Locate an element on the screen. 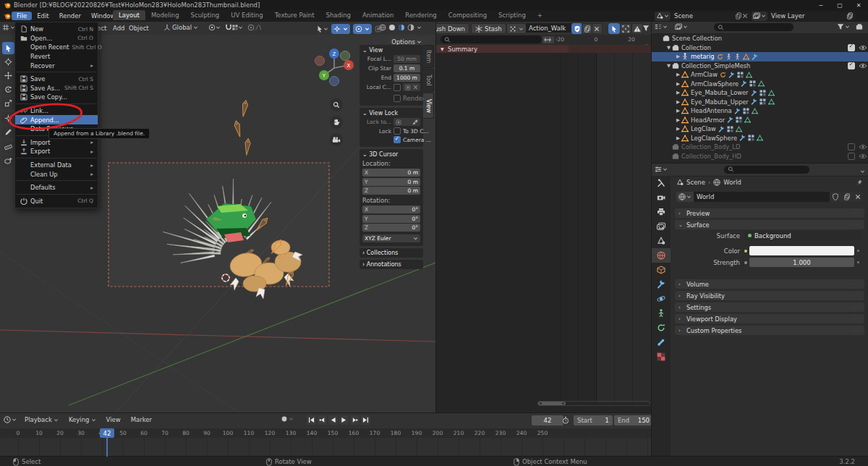  breadcrumb-scene: Scene is located at coordinates (696, 182).